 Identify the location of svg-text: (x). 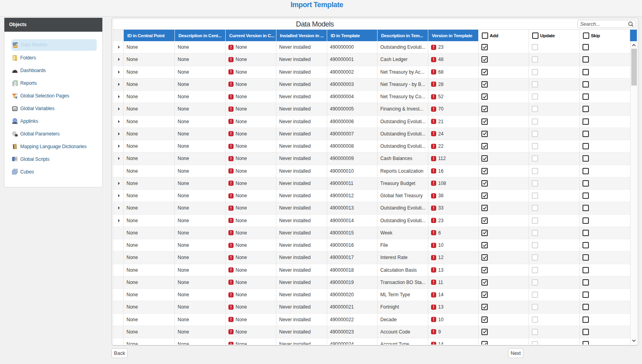
(15, 109).